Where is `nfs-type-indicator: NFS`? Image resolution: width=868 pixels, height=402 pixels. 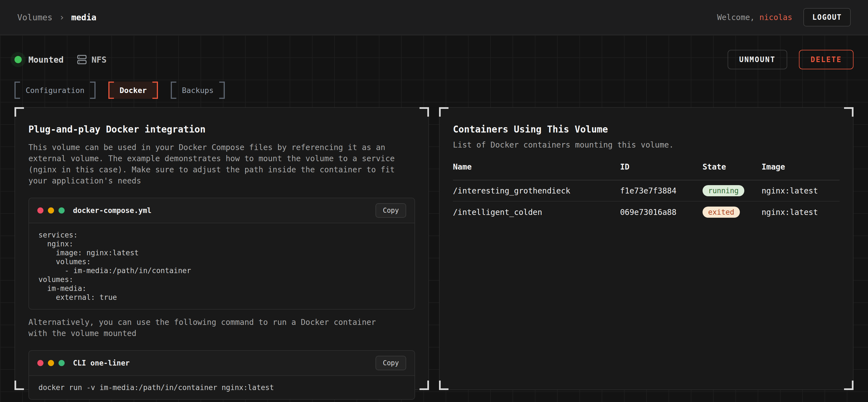 nfs-type-indicator: NFS is located at coordinates (92, 60).